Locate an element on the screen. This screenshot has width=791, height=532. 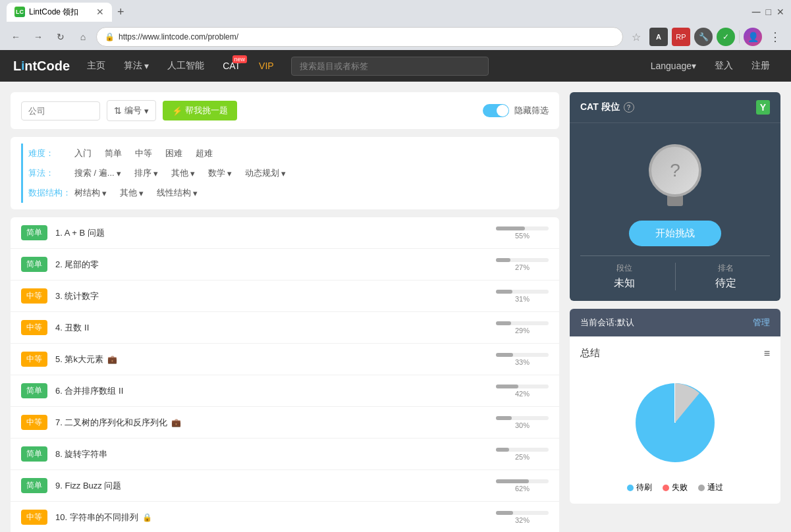
site-nav: LintCode 主页 算法▾ 人工智能 CAT new VIP Languag… is located at coordinates (395, 66).